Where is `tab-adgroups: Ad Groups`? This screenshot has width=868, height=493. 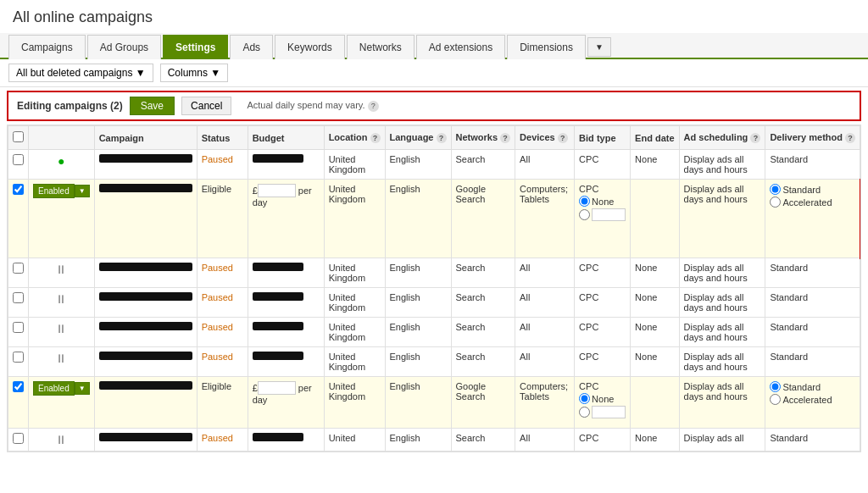
tab-adgroups: Ad Groups is located at coordinates (124, 47).